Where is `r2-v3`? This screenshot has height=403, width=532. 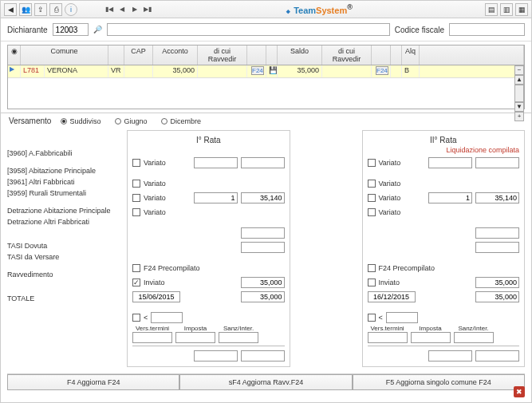 r2-v3 is located at coordinates (498, 198).